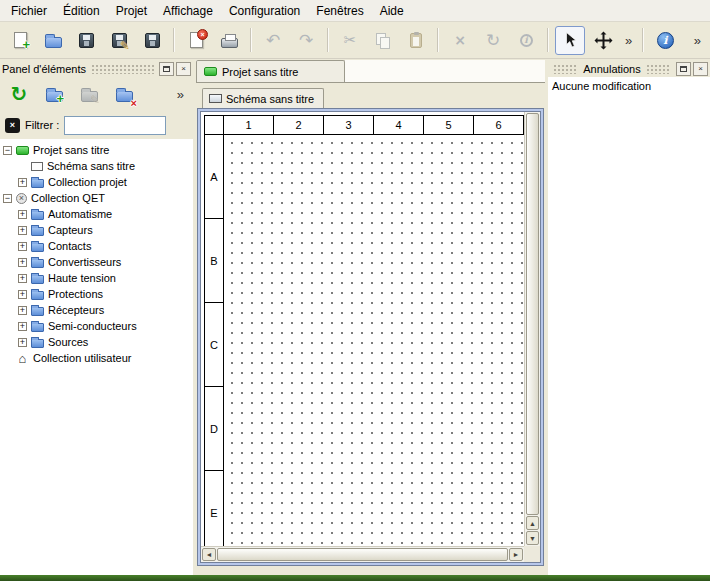 The image size is (710, 581). Describe the element at coordinates (96, 94) in the screenshot. I see `elements-panel-toolbar: ↻ + ✎ × »` at that location.